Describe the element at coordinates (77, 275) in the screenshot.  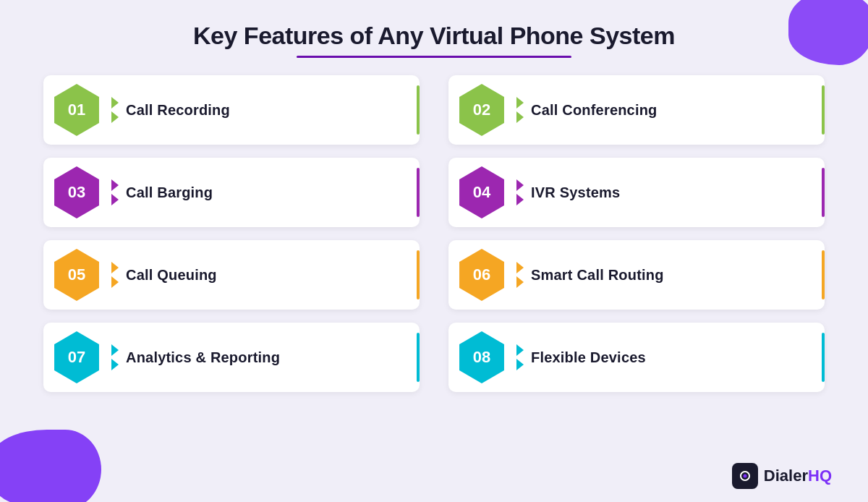
I see `hexagon-05: 05` at that location.